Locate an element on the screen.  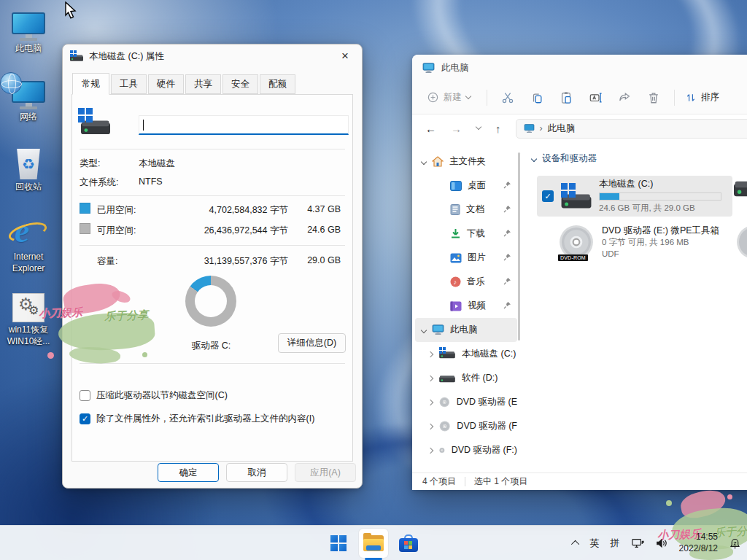
desktop-icon-recycle-bin: ♻ 回收站 is located at coordinates (28, 171).